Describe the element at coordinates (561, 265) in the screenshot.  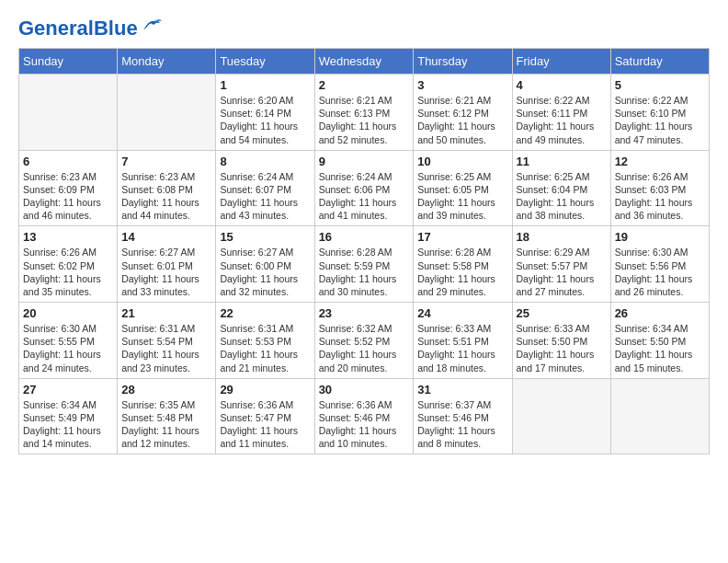
I see `calendar-cell: 18Sunrise: 6:29 AM Sunset: 5:57 PM Dayli…` at that location.